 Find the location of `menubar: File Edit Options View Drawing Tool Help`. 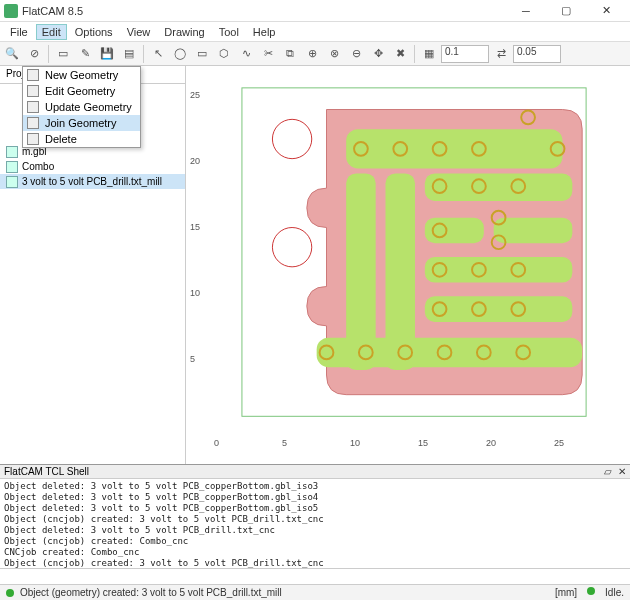

menubar: File Edit Options View Drawing Tool Help is located at coordinates (315, 32).